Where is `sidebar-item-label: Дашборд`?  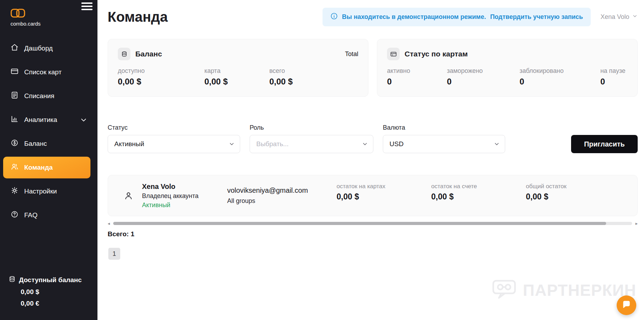 sidebar-item-label: Дашборд is located at coordinates (39, 48).